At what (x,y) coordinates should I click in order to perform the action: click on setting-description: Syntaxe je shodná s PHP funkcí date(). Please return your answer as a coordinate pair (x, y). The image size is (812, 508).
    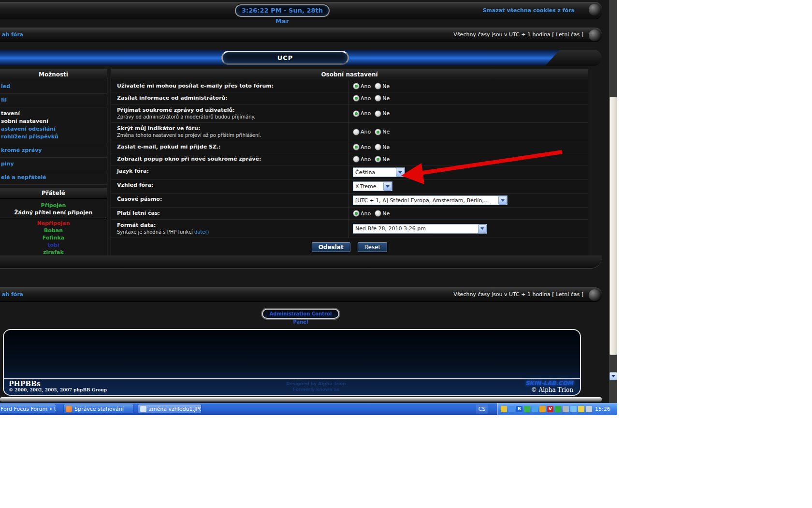
    Looking at the image, I should click on (230, 232).